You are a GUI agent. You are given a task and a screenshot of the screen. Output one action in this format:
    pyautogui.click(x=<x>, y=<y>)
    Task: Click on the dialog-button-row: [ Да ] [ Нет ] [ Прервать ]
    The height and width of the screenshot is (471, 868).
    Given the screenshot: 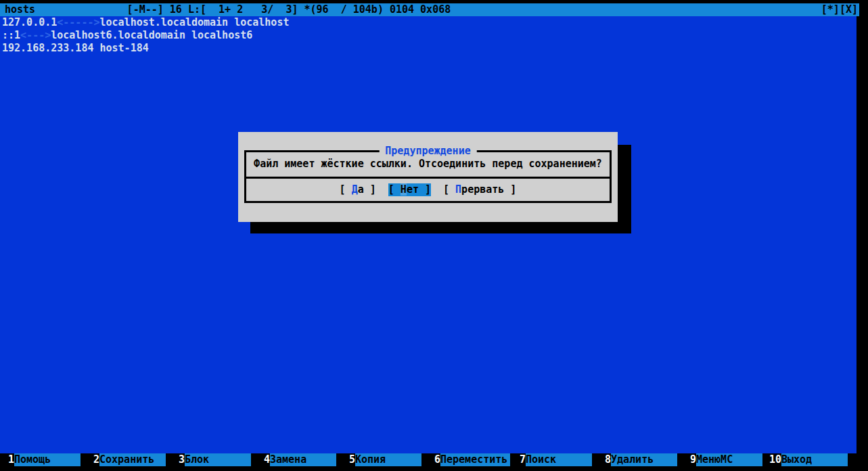 What is the action you would take?
    pyautogui.click(x=428, y=189)
    